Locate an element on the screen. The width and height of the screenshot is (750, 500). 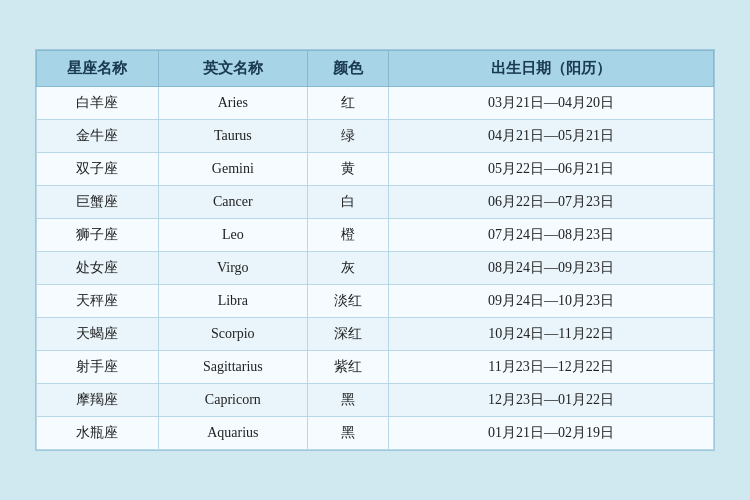
cell-color: 白 is located at coordinates (348, 202).